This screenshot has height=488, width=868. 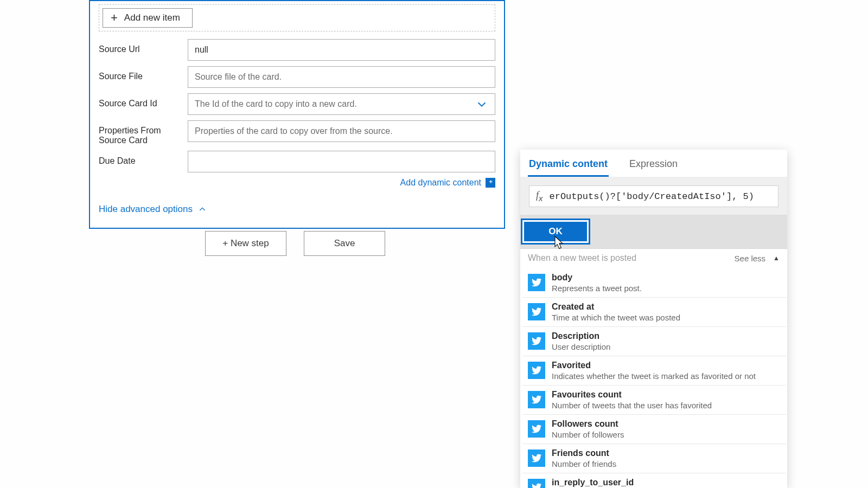 What do you see at coordinates (581, 336) in the screenshot?
I see `list-item-title: Description` at bounding box center [581, 336].